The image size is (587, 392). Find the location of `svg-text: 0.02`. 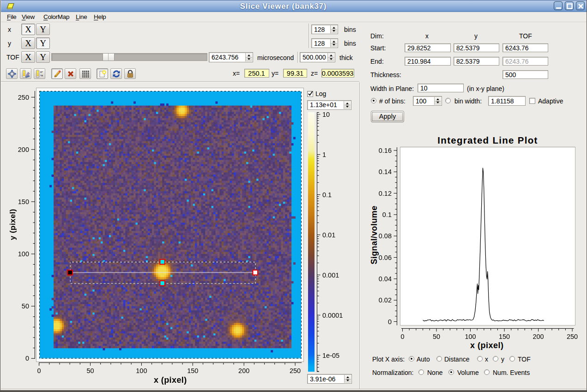

svg-text: 0.02 is located at coordinates (385, 300).